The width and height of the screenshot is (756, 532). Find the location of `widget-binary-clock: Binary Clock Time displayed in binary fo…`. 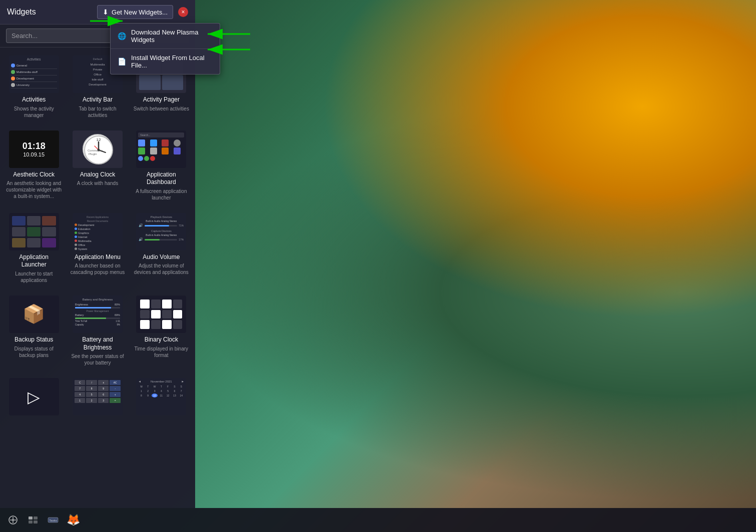

widget-binary-clock: Binary Clock Time displayed in binary fo… is located at coordinates (161, 331).